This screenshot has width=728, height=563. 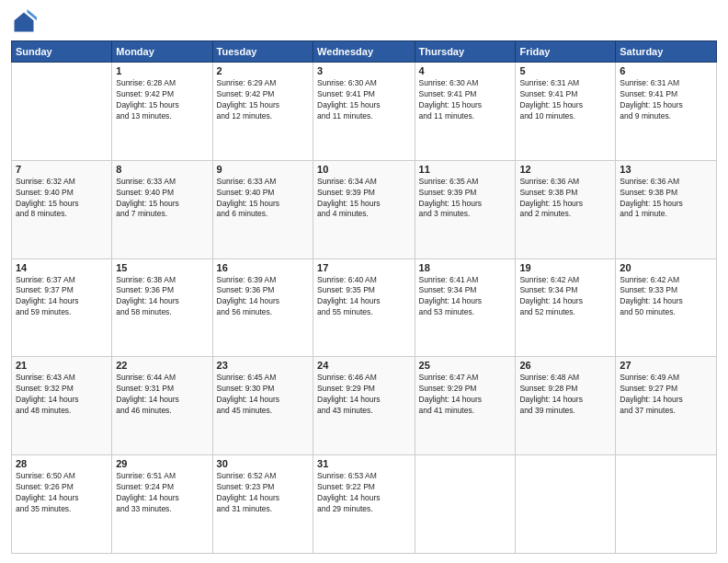 What do you see at coordinates (62, 365) in the screenshot?
I see `day-number: 21` at bounding box center [62, 365].